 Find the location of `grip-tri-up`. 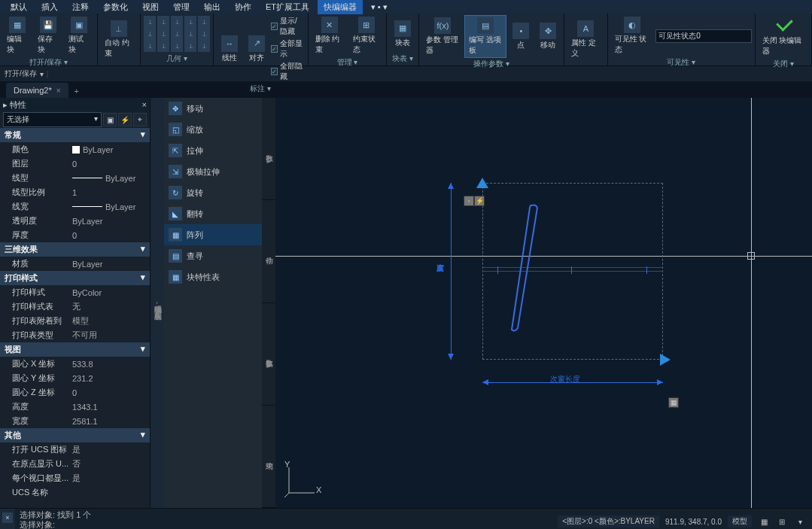

grip-tri-up is located at coordinates (482, 180).